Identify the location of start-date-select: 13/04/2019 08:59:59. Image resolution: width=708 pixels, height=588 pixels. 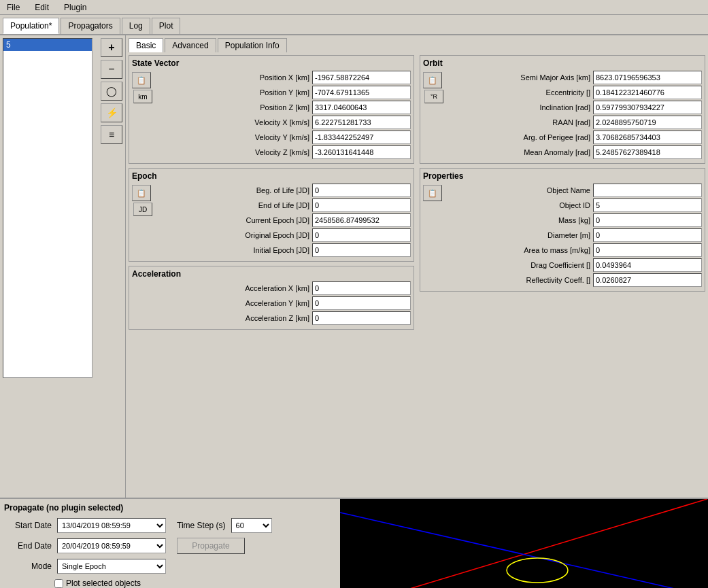
(112, 525).